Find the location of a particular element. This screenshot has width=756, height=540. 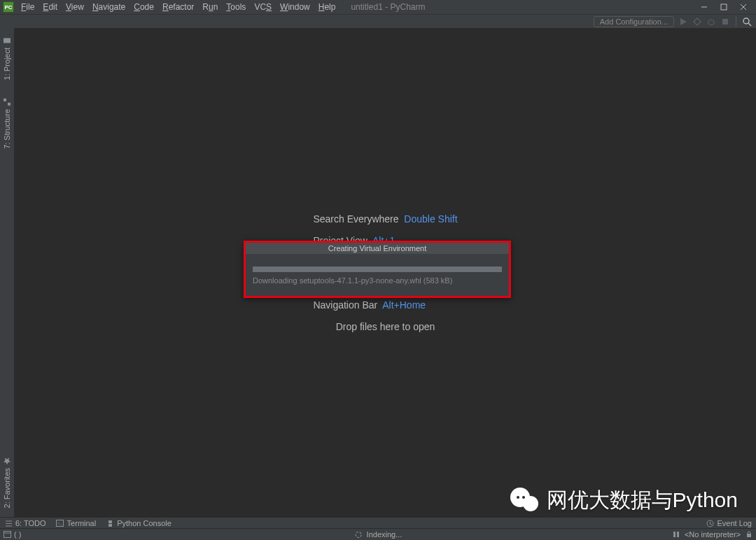

window-title: untitled1 - PyCharm is located at coordinates (388, 7).